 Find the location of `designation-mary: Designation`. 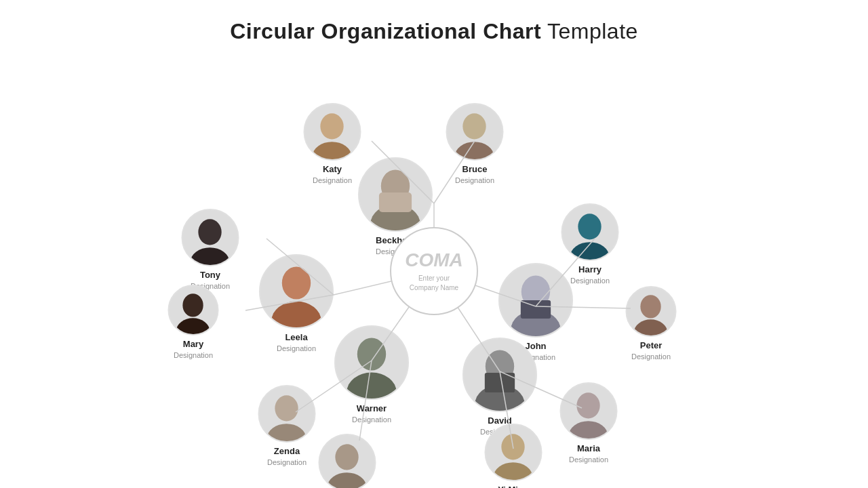

designation-mary: Designation is located at coordinates (193, 355).